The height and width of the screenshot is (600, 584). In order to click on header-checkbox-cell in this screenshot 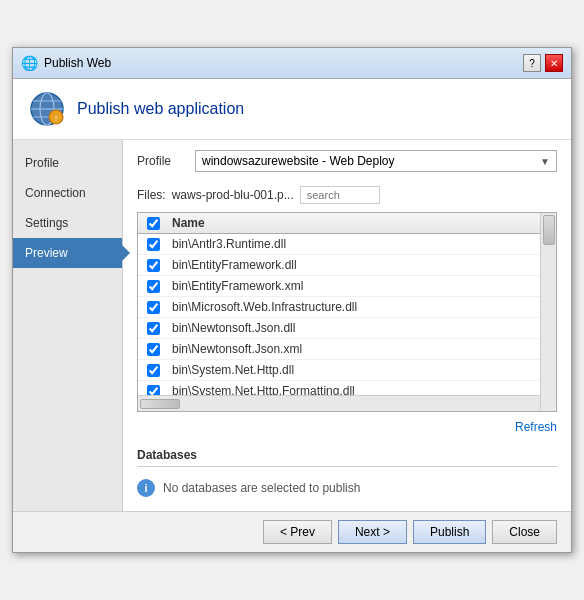, I will do `click(153, 223)`.